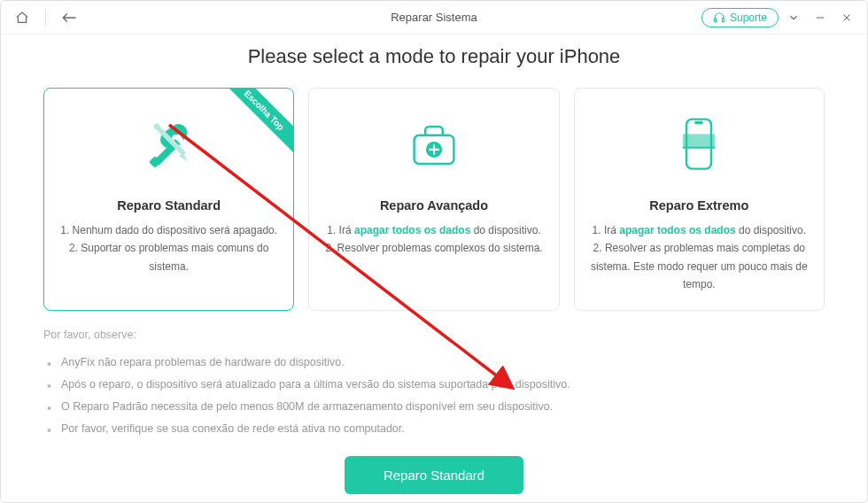  What do you see at coordinates (434, 18) in the screenshot?
I see `window-title: Reparar Sistema` at bounding box center [434, 18].